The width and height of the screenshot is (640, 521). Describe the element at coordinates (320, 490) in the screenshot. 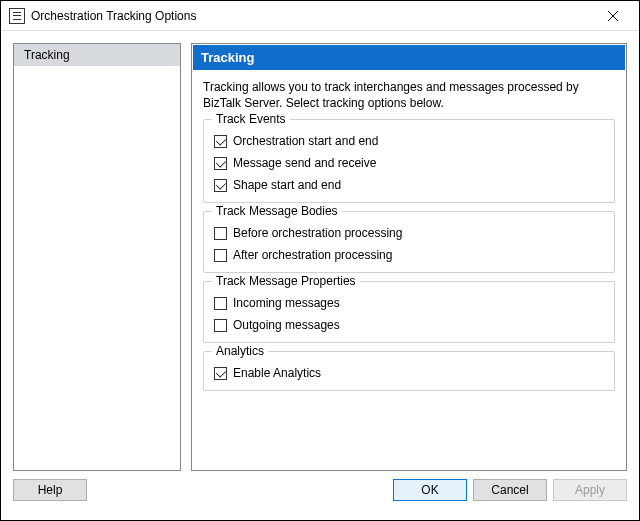

I see `footer: Help OK Cancel Apply` at that location.